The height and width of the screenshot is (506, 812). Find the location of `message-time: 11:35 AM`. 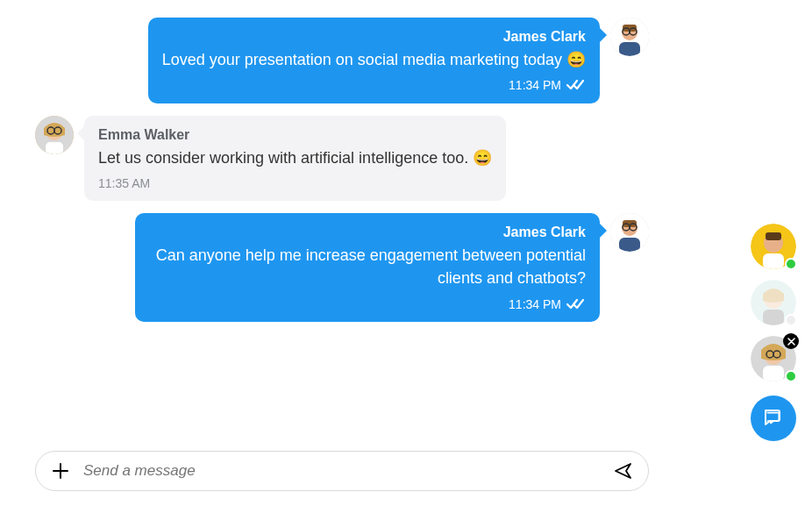

message-time: 11:35 AM is located at coordinates (125, 183).